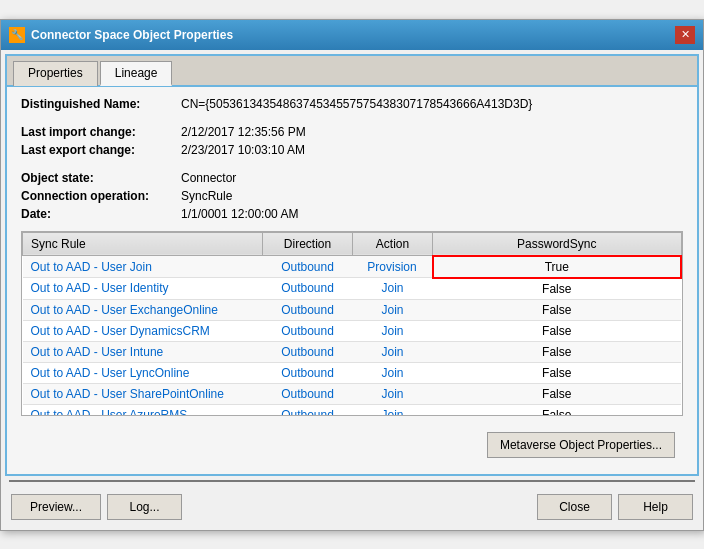 The width and height of the screenshot is (704, 549). Describe the element at coordinates (352, 196) in the screenshot. I see `connection-operation-row: Connection operation: SyncRule` at that location.